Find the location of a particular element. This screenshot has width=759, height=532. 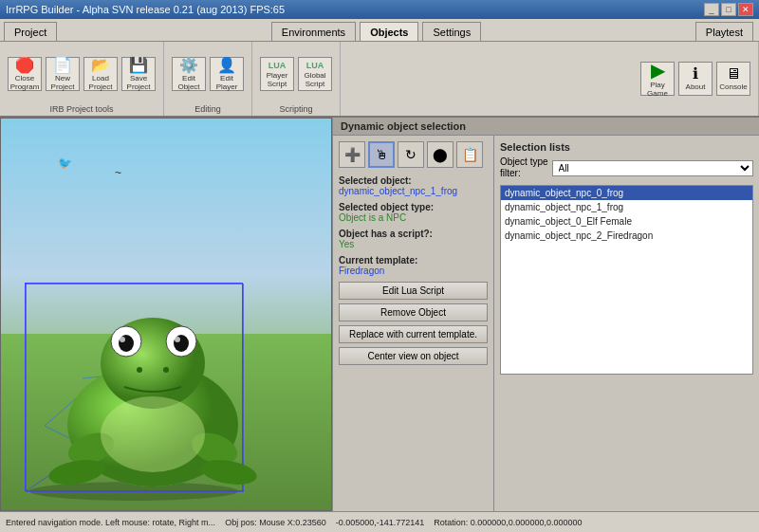

editing-label: Editing is located at coordinates (208, 109).